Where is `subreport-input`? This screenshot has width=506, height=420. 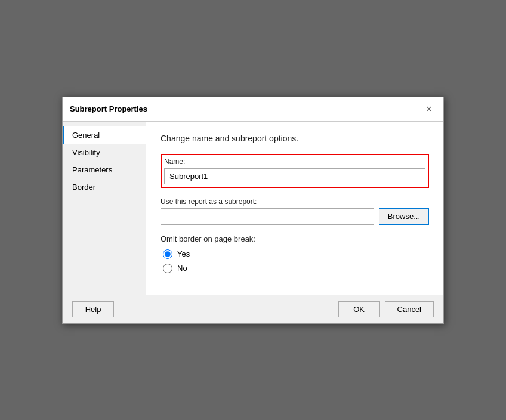
subreport-input is located at coordinates (267, 217).